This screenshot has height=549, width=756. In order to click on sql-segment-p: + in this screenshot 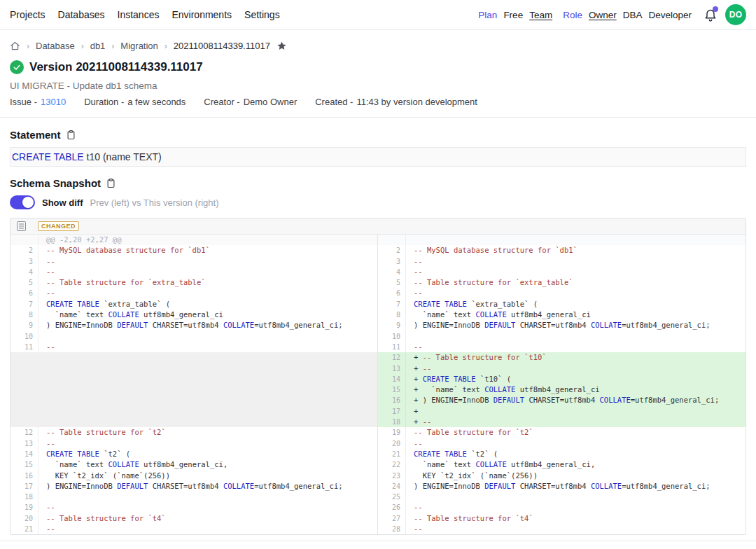, I will do `click(416, 411)`.